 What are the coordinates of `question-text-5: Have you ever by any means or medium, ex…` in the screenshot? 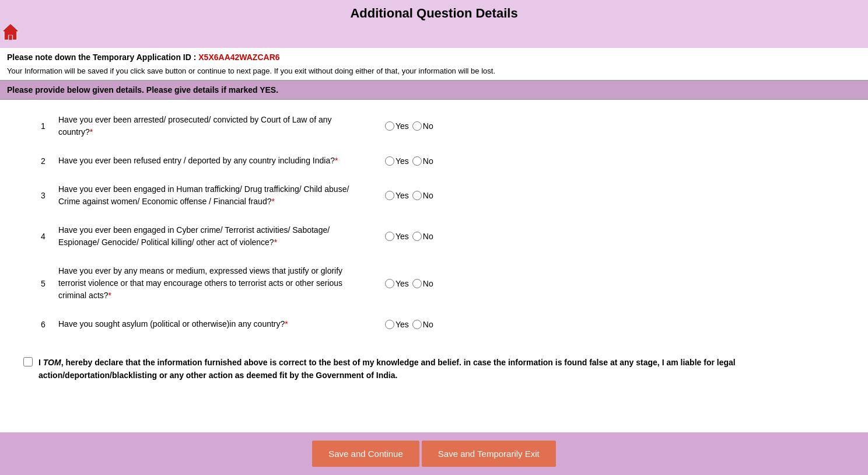 It's located at (204, 284).